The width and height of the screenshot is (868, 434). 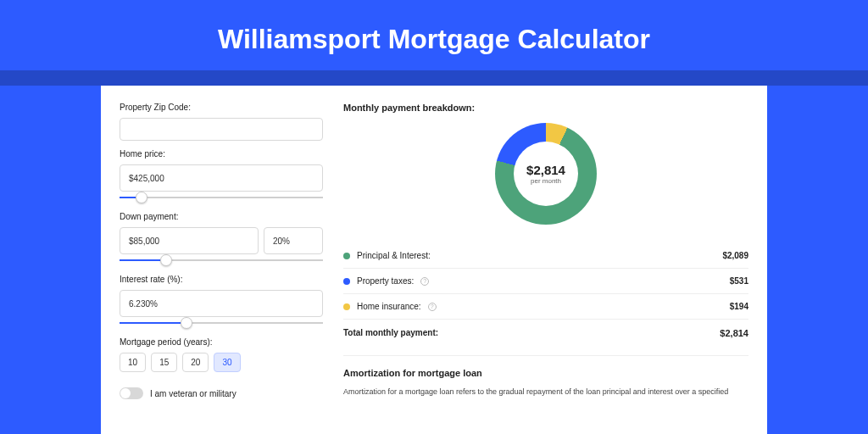 I want to click on down-payment-pct-input, so click(x=293, y=241).